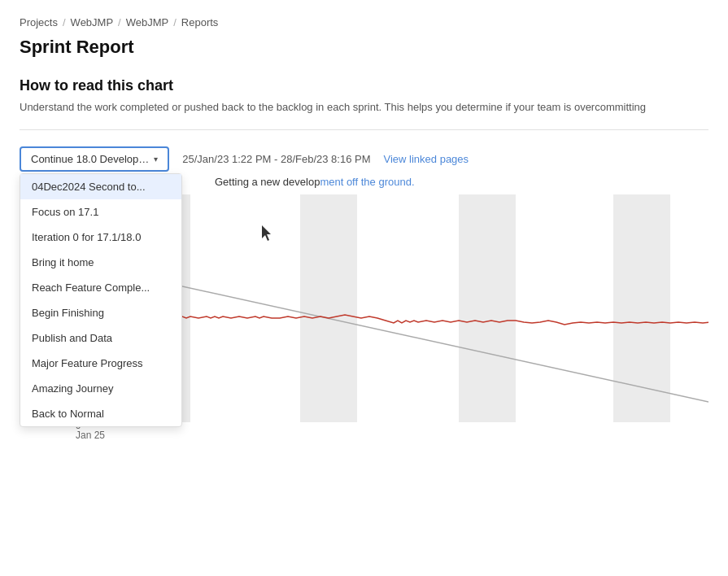 Image resolution: width=728 pixels, height=576 pixels. What do you see at coordinates (101, 212) in the screenshot?
I see `dropdown-item-1: Focus on 17.1` at bounding box center [101, 212].